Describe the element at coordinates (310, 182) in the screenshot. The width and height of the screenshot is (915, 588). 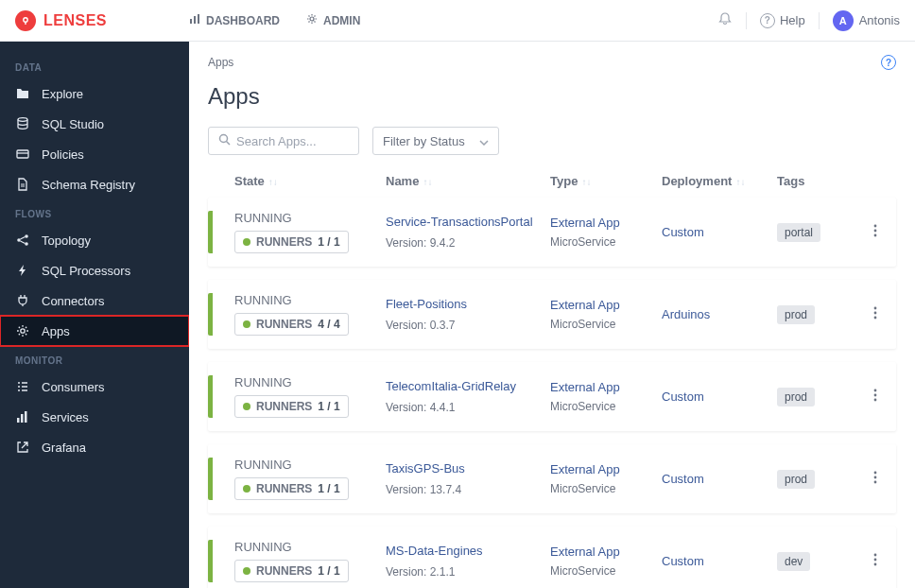
I see `col-header-state: State↑↓` at that location.